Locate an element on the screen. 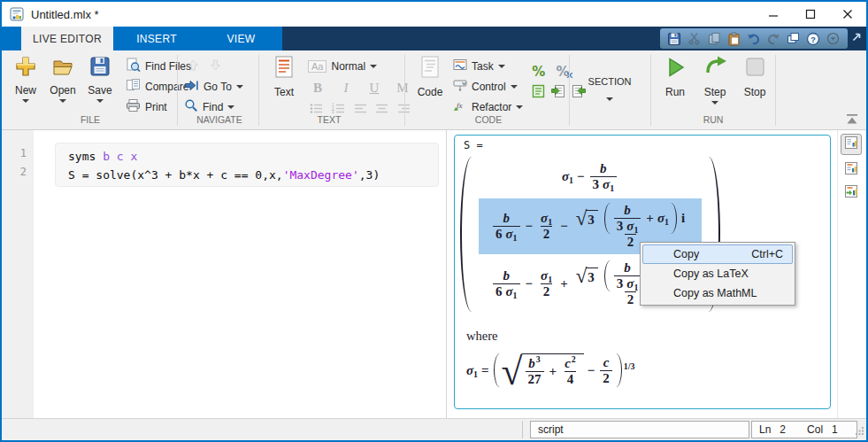  text-style-select: Normal is located at coordinates (349, 66).